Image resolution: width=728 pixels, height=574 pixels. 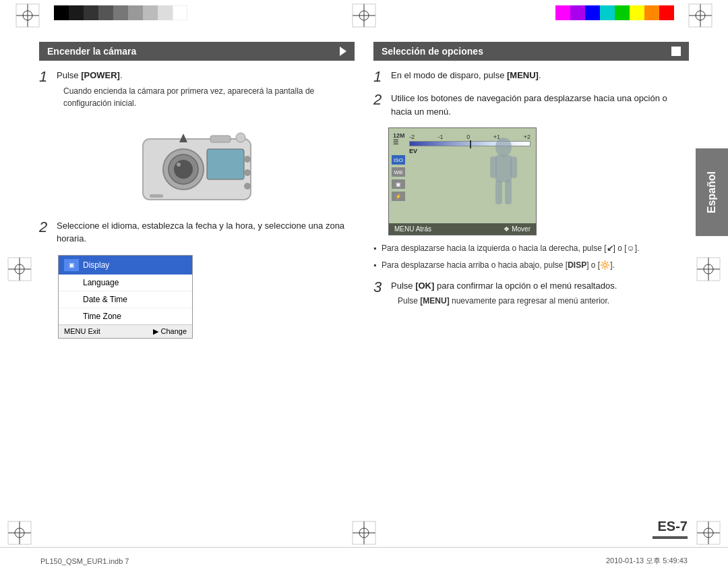 What do you see at coordinates (105, 299) in the screenshot?
I see `menu-datetime-label: Date & Time` at bounding box center [105, 299].